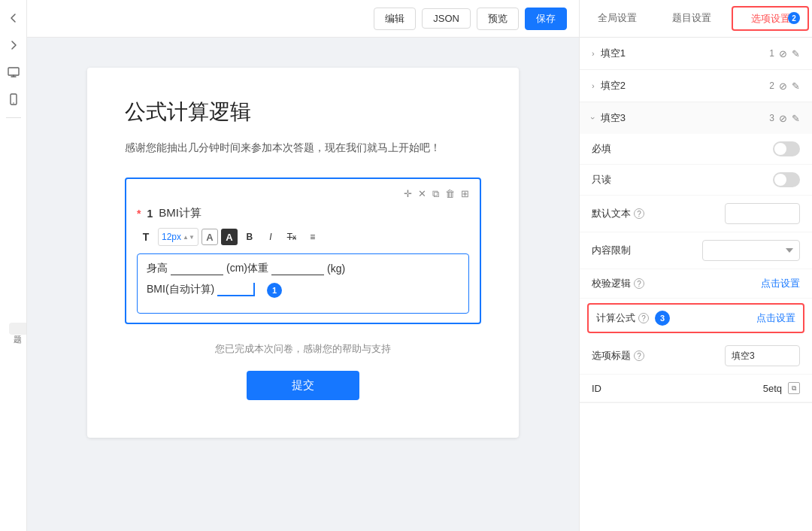 This screenshot has height=531, width=812. I want to click on option-title-label: 选项标题 ?, so click(659, 356).